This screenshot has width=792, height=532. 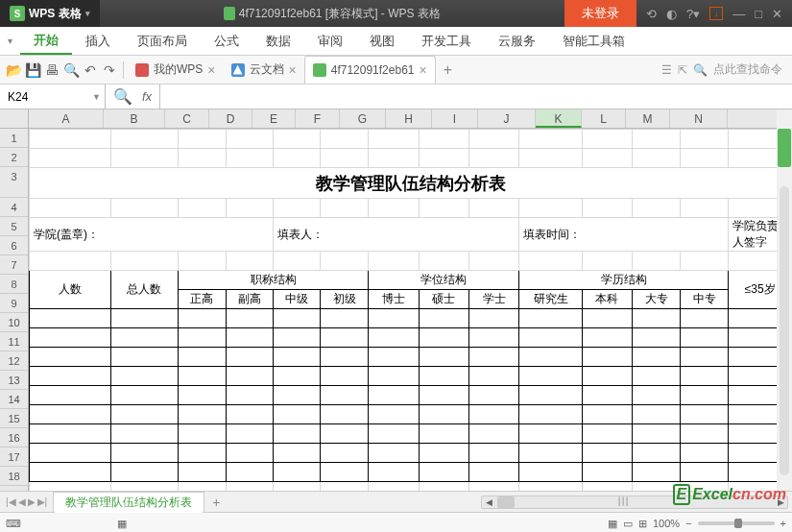 I want to click on row-header: 18, so click(x=13, y=476).